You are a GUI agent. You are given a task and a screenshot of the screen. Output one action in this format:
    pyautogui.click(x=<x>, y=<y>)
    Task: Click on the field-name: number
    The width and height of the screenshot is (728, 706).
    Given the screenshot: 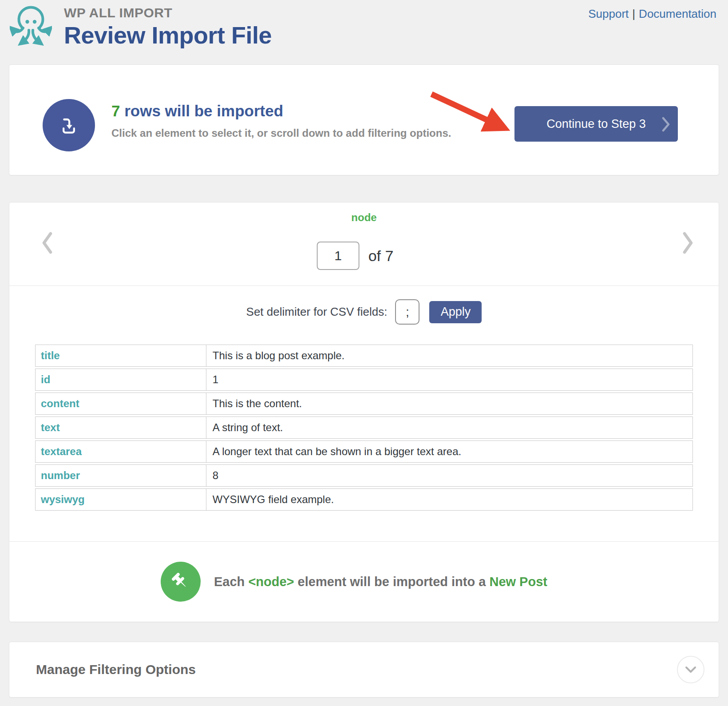 What is the action you would take?
    pyautogui.click(x=121, y=476)
    